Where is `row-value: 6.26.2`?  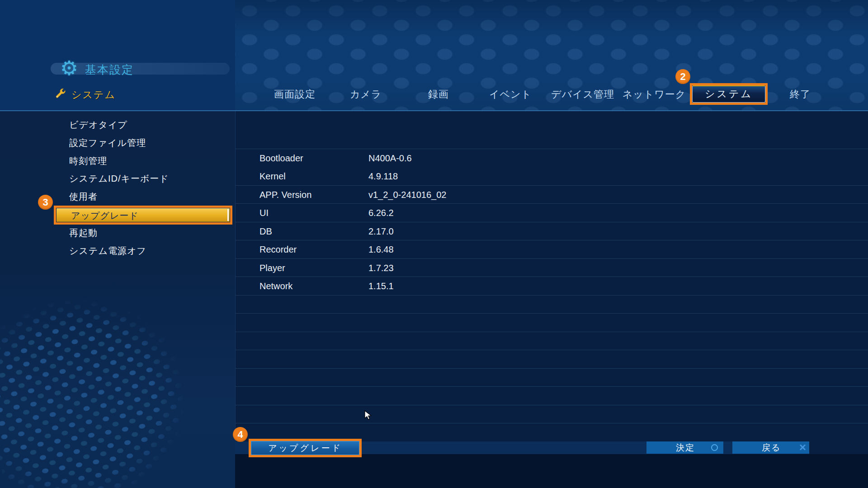 row-value: 6.26.2 is located at coordinates (381, 213).